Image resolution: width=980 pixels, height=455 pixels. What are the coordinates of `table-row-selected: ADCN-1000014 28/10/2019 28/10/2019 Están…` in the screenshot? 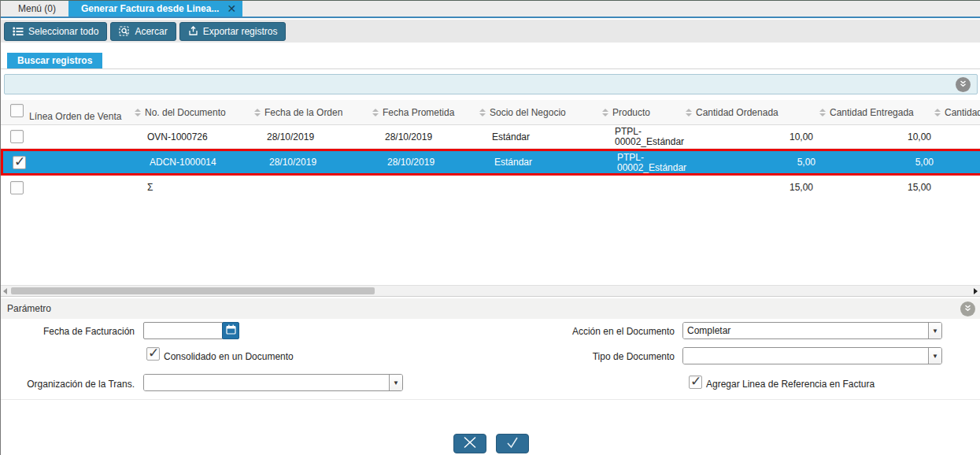 It's located at (490, 162).